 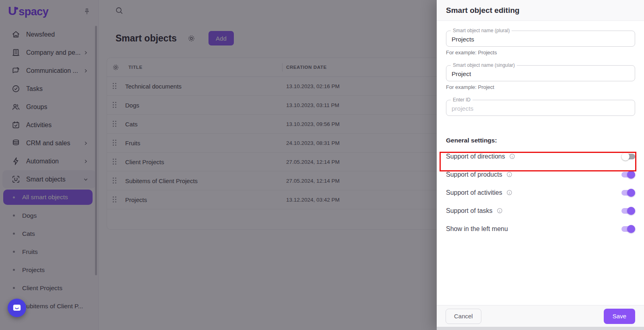 I want to click on save-button: Save, so click(x=619, y=316).